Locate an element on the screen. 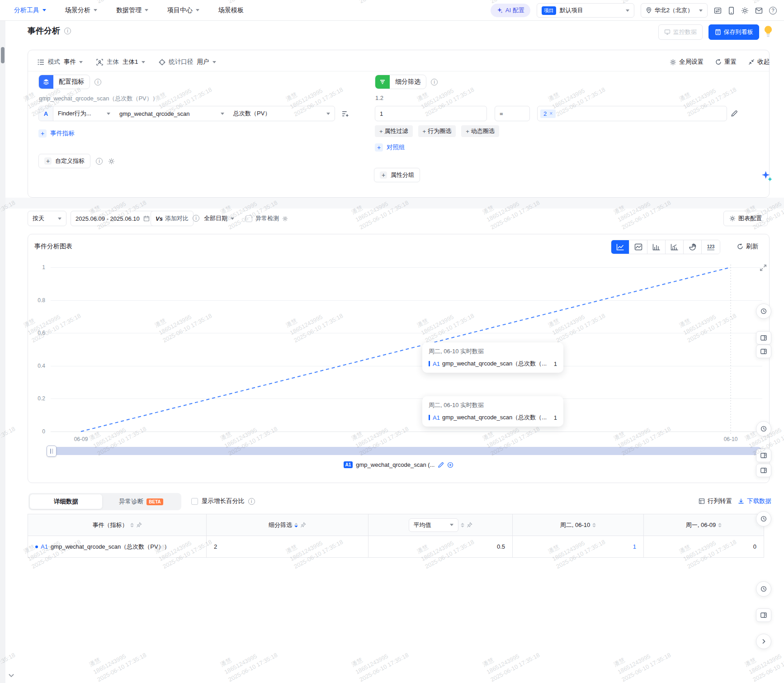  chart-datazoom-handle is located at coordinates (52, 451).